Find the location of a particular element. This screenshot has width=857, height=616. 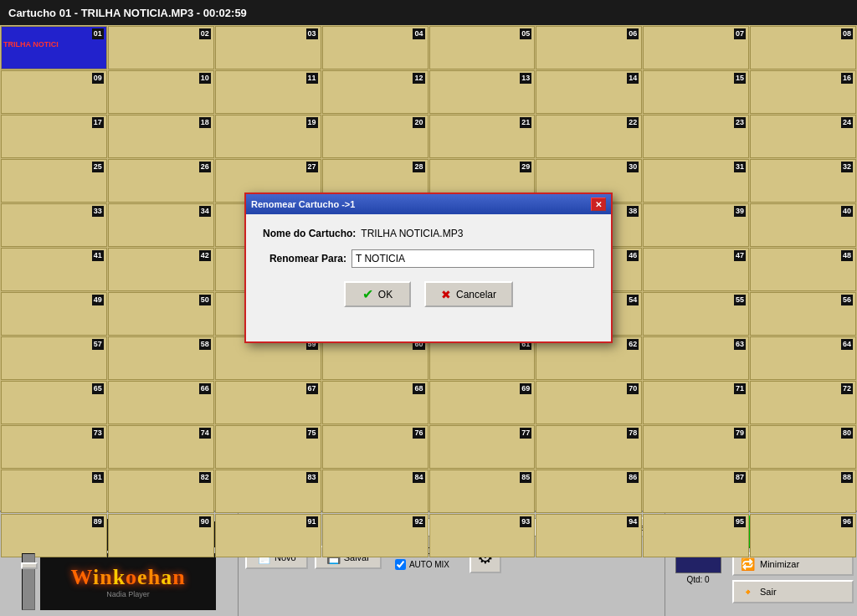

minimizar-label: Minimizar is located at coordinates (780, 564).